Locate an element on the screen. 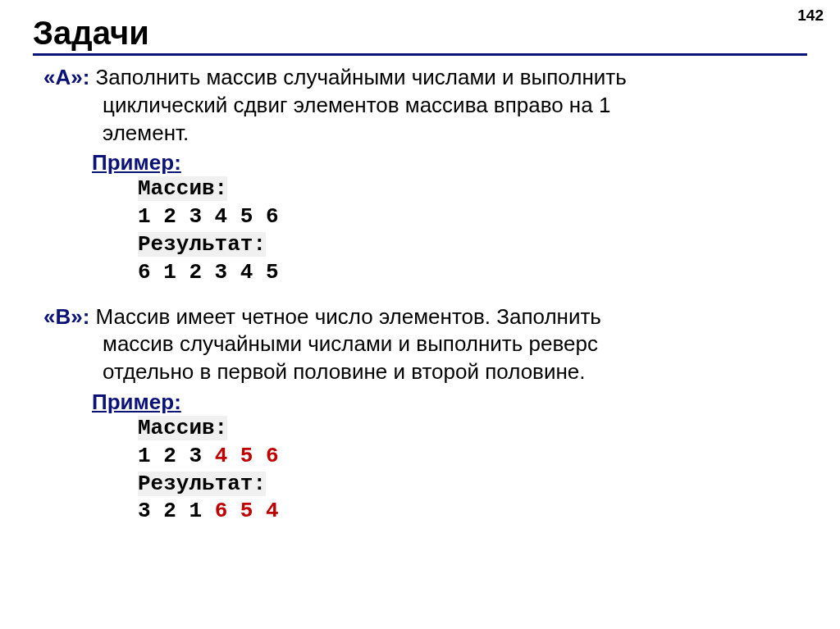 The image size is (840, 629). task-b-result-values-p2: 6 5 4 is located at coordinates (247, 511).